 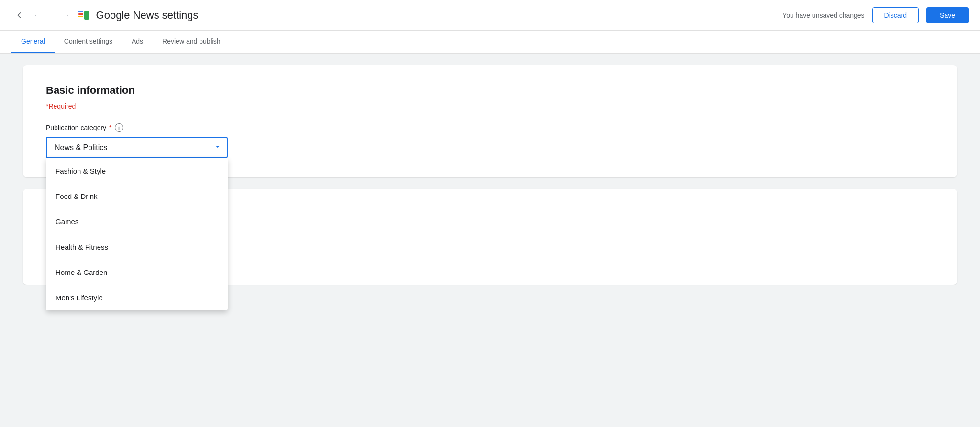 What do you see at coordinates (137, 222) in the screenshot?
I see `dropdown-item-games: Games` at bounding box center [137, 222].